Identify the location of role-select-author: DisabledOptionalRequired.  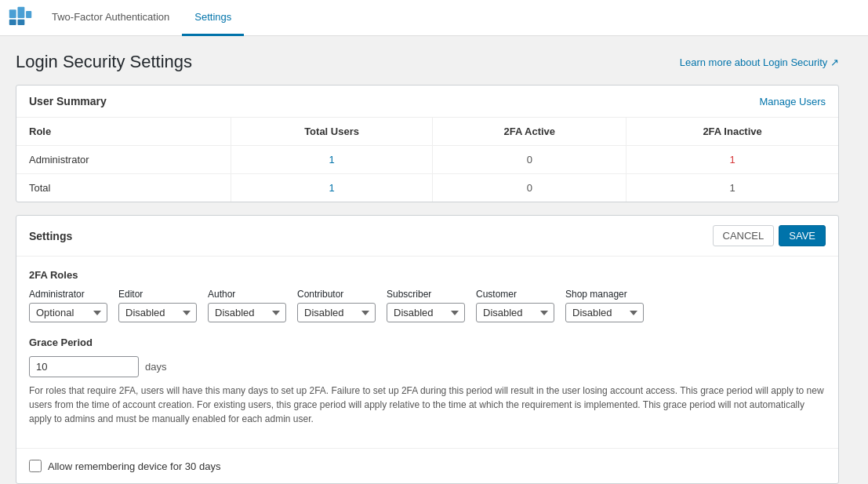
(247, 312).